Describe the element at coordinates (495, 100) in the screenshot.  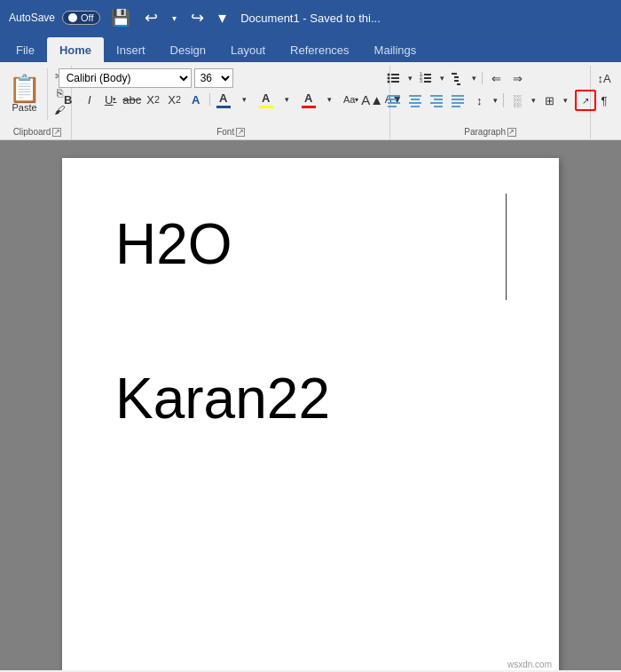
I see `line-spacing-dropdown: ▾` at that location.